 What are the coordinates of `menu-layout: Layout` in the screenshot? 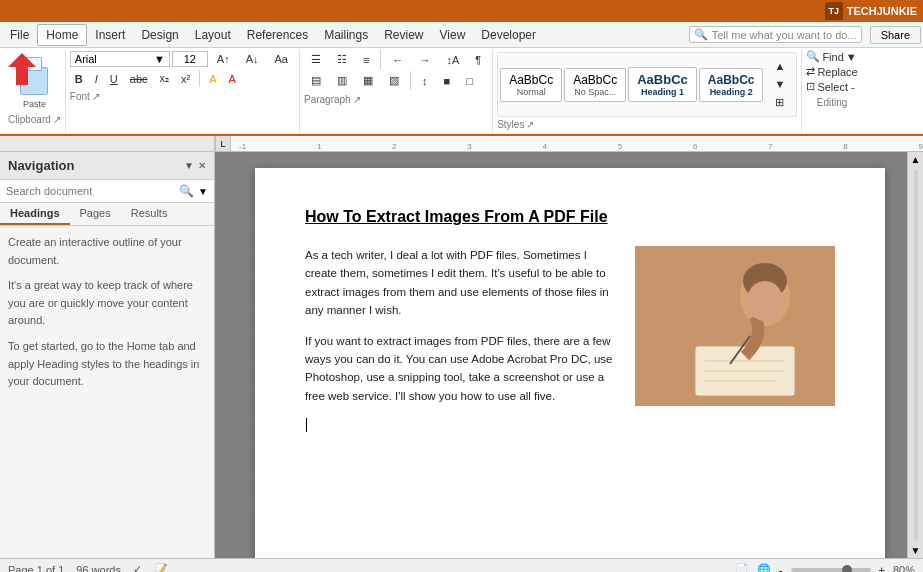 It's located at (213, 35).